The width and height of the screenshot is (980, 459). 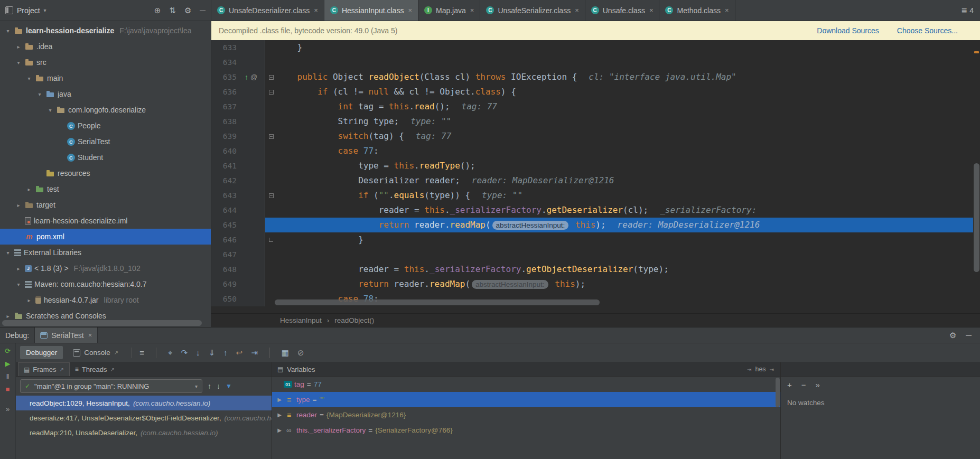 I want to click on locate-file-icon: ⊕, so click(x=157, y=11).